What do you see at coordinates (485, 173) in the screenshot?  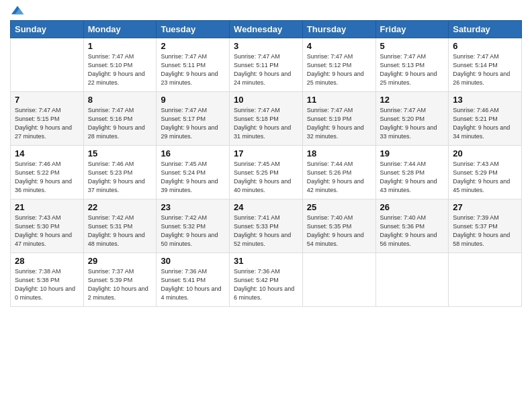 I see `calendar-day-cell: 20Sunrise: 7:43 AM Sunset: 5:29 PM Dayli…` at bounding box center [485, 173].